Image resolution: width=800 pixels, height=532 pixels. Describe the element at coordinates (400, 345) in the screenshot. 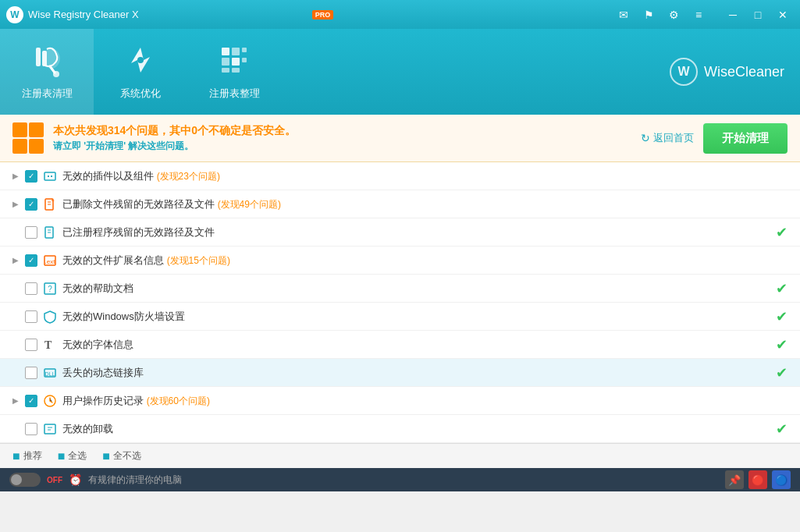

I see `list-item: T 无效的字体信息 ✔` at that location.